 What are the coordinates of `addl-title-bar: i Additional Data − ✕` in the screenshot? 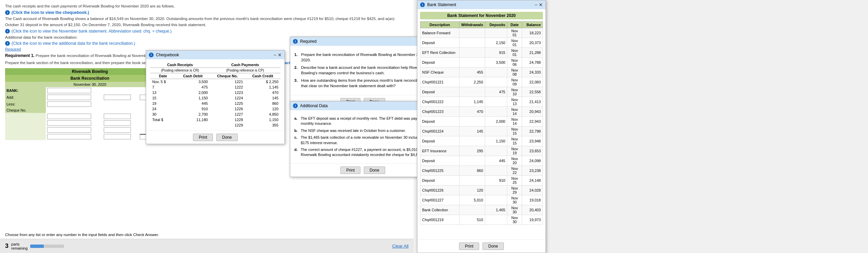 It's located at (363, 106).